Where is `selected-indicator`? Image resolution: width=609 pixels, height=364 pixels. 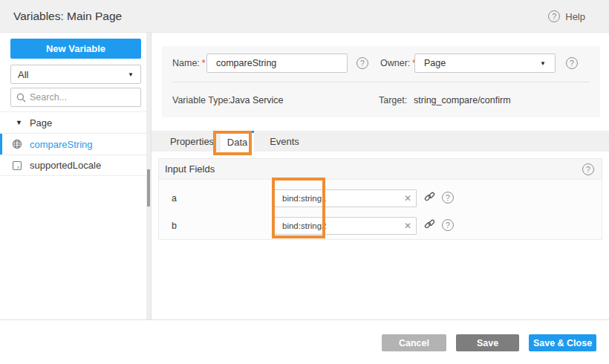
selected-indicator is located at coordinates (1, 144).